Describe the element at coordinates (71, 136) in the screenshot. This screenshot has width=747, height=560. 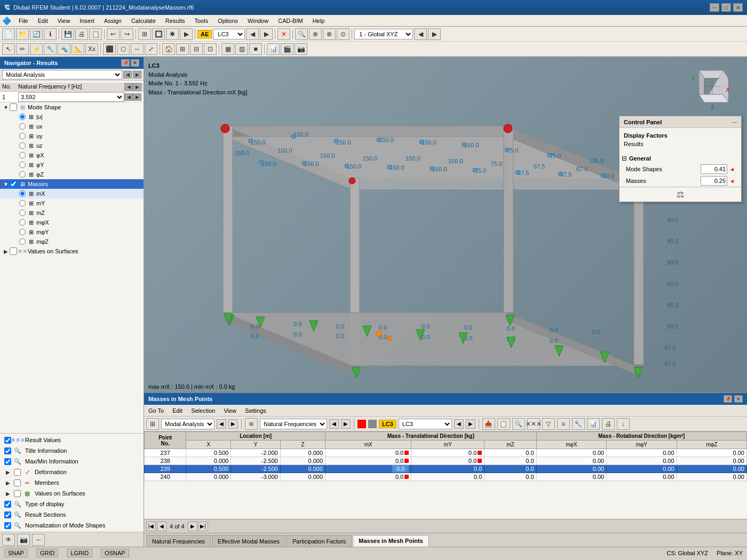
I see `tree-uy-item: ⊞ uy` at that location.